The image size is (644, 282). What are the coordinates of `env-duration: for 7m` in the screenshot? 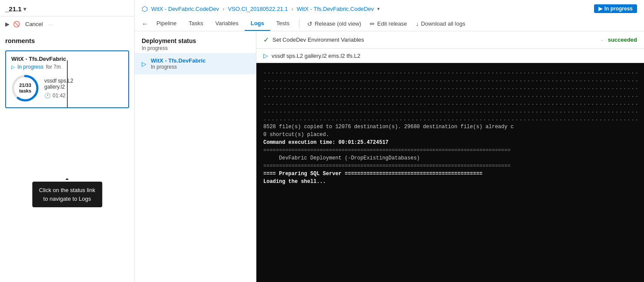 It's located at (53, 67).